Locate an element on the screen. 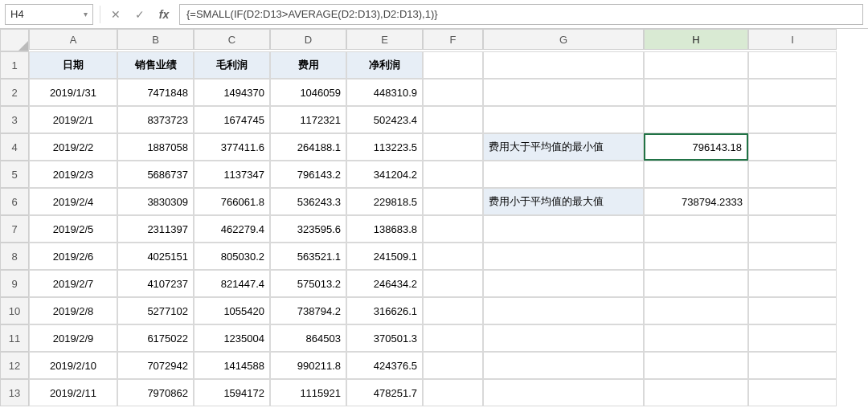 The image size is (868, 416). cell-A5: 2019/2/3 is located at coordinates (73, 174).